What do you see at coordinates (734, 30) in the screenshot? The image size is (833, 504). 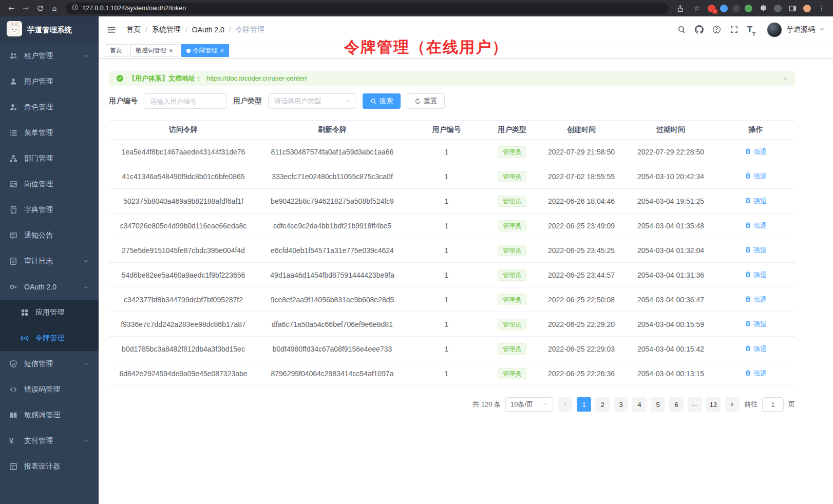 I see `fullscreen-icon` at bounding box center [734, 30].